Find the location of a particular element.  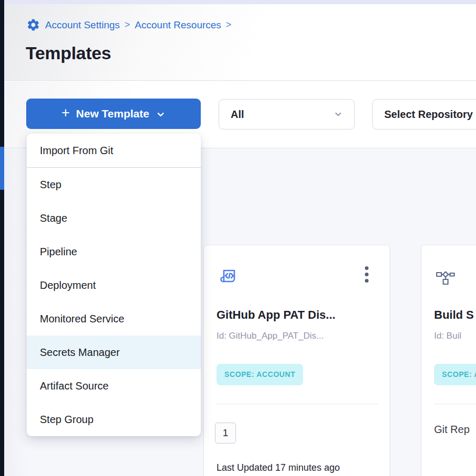

template-card-build-stage: Build S Id: Buil SCOPE: ACCOUNT Git Rep is located at coordinates (449, 361).